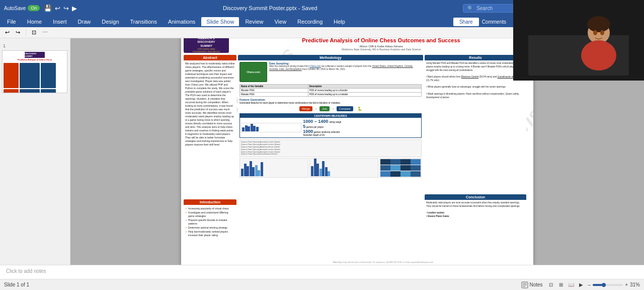  I want to click on intro-section: Introduction ✓ Increasing popularity of …, so click(210, 232).